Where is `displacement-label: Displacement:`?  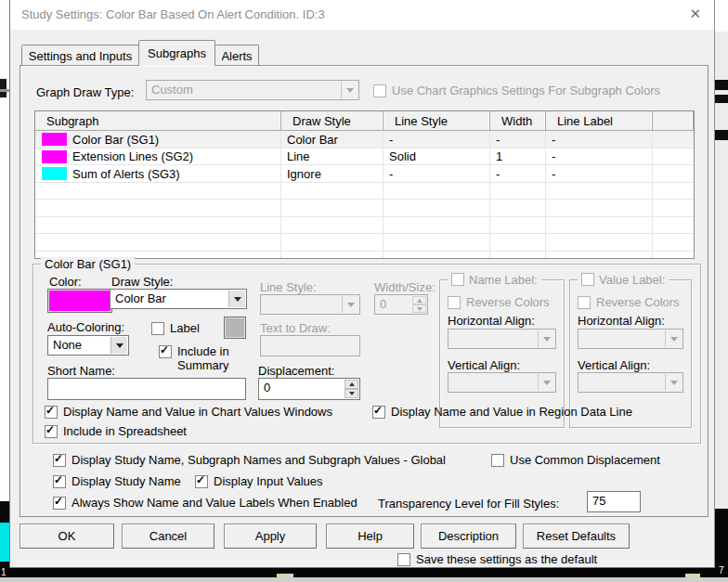 displacement-label: Displacement: is located at coordinates (296, 371).